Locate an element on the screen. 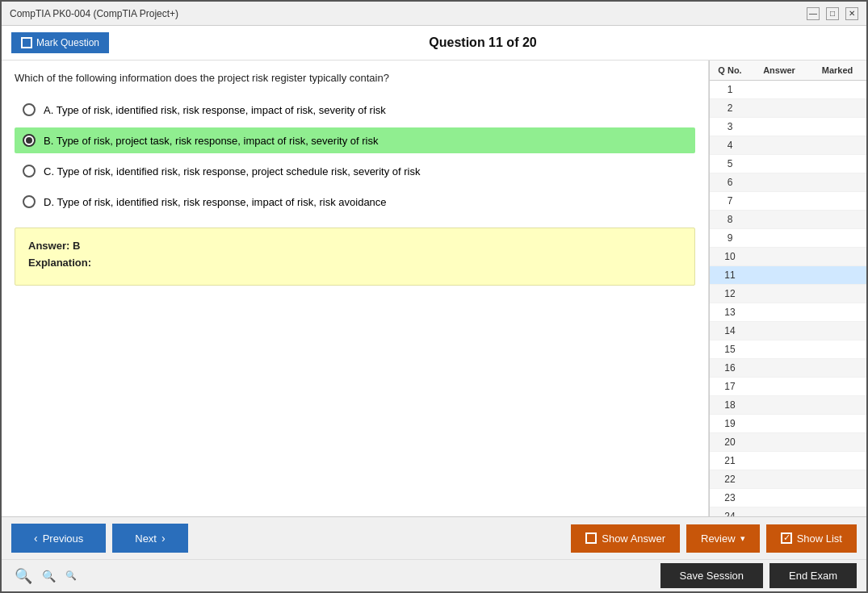 The image size is (868, 593). show-list-button: Show List is located at coordinates (811, 539).